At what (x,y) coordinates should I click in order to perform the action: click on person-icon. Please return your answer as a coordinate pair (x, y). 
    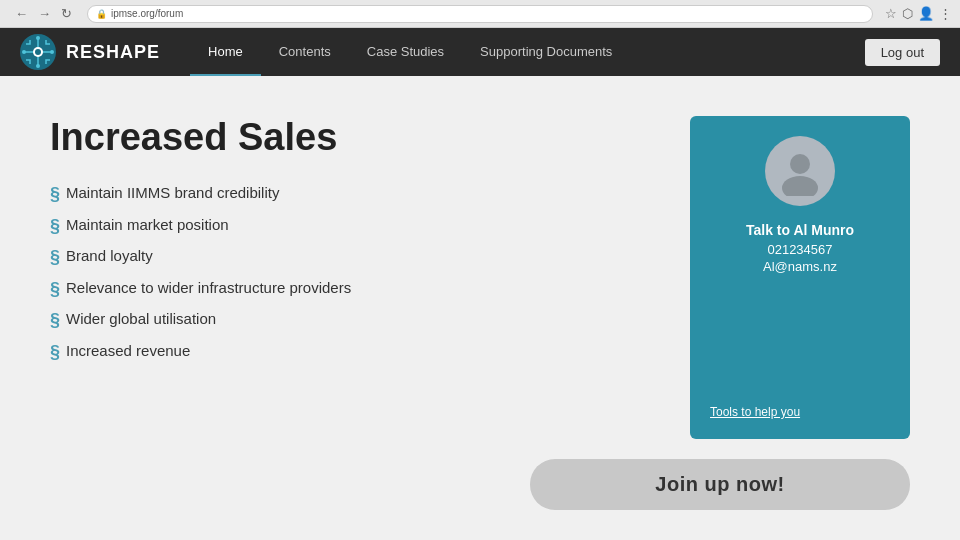
    Looking at the image, I should click on (800, 171).